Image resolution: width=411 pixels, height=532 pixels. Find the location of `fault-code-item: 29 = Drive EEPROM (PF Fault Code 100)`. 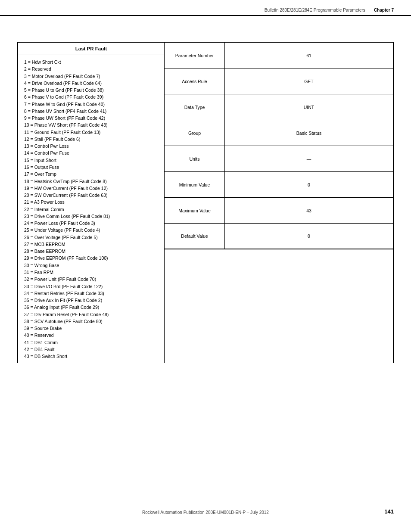

fault-code-item: 29 = Drive EEPROM (PF Fault Code 100) is located at coordinates (91, 258).